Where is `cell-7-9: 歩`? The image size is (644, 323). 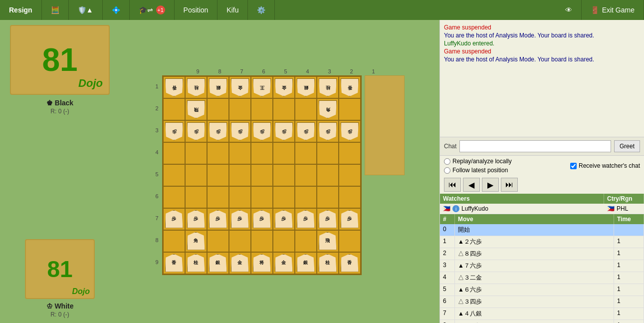
cell-7-9: 歩 is located at coordinates (174, 219).